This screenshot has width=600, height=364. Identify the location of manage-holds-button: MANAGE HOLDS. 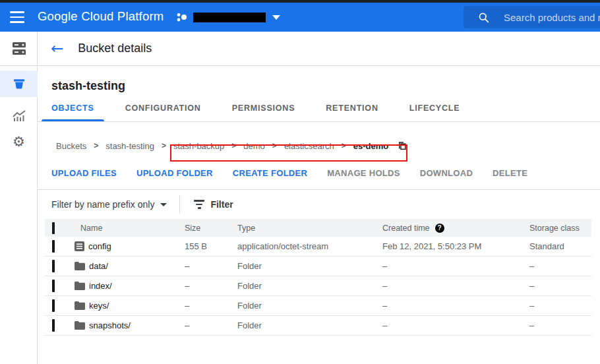
(364, 173).